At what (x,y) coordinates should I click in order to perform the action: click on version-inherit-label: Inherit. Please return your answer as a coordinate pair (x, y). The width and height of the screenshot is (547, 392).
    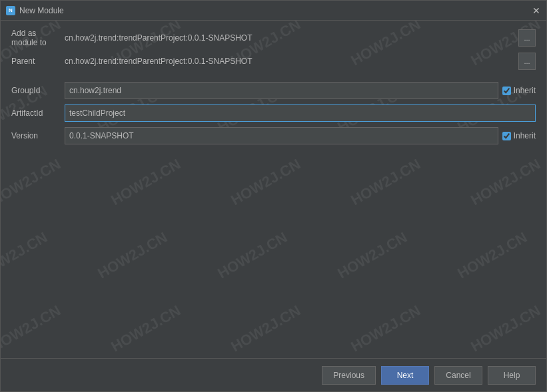
    Looking at the image, I should click on (525, 136).